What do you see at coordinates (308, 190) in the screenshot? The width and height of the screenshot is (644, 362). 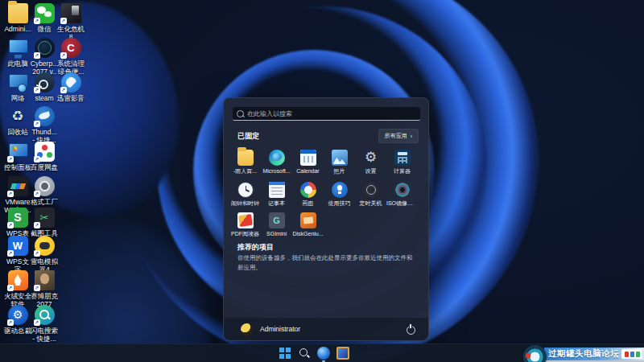 I see `paint-icon` at bounding box center [308, 190].